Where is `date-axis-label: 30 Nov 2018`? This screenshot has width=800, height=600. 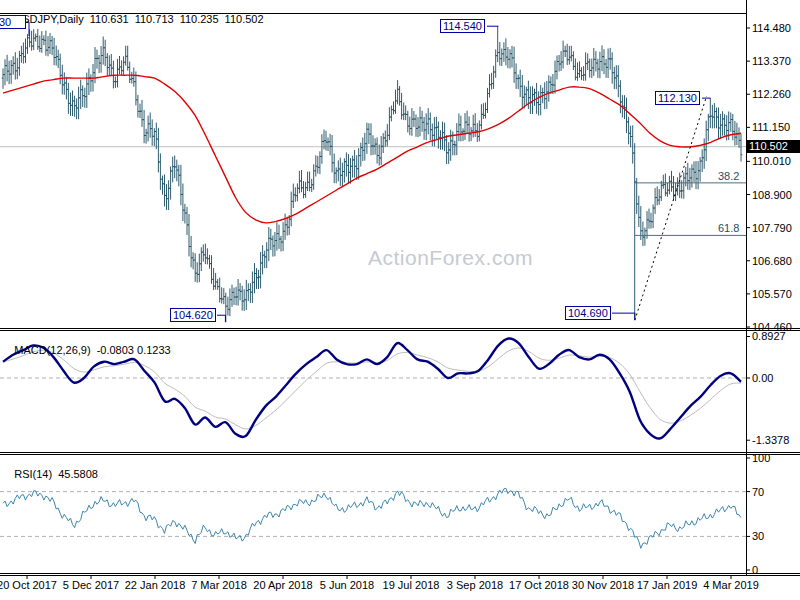
date-axis-label: 30 Nov 2018 is located at coordinates (603, 585).